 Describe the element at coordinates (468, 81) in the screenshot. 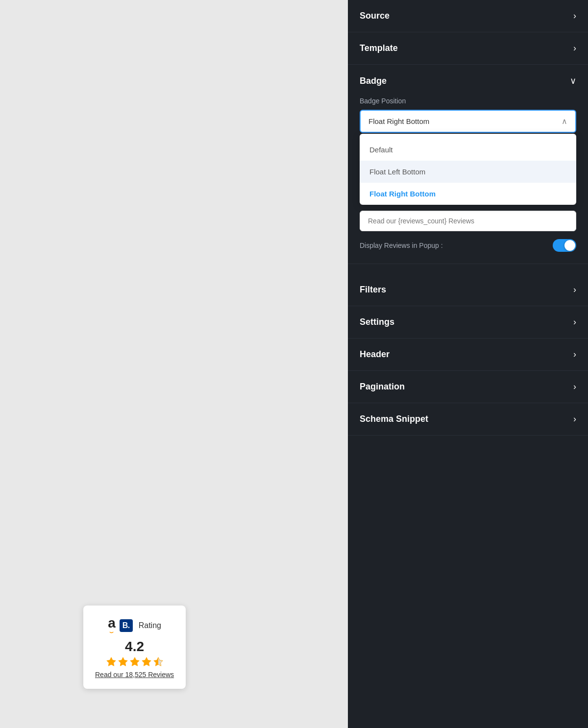

I see `badge-section-header: Badge ∨` at that location.